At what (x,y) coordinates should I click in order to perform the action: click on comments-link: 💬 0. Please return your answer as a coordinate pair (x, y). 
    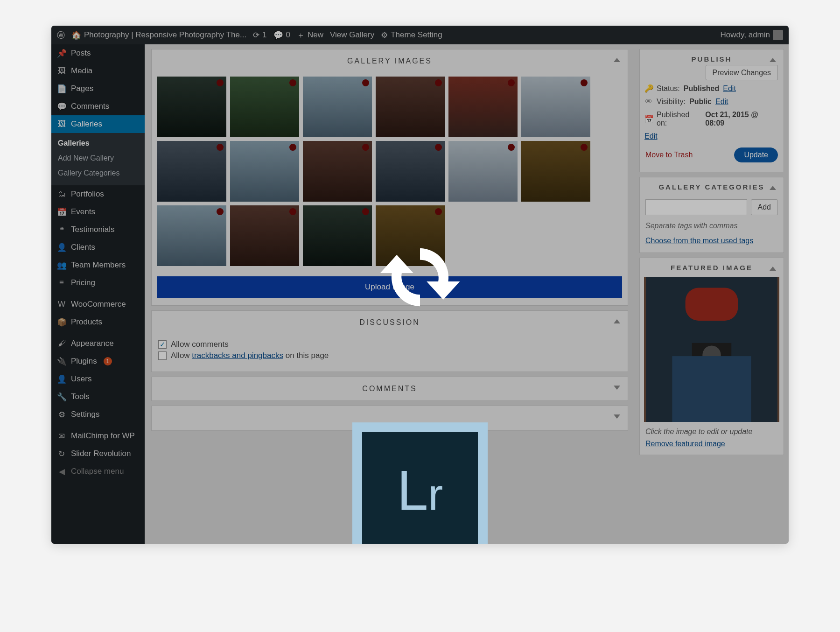
    Looking at the image, I should click on (282, 35).